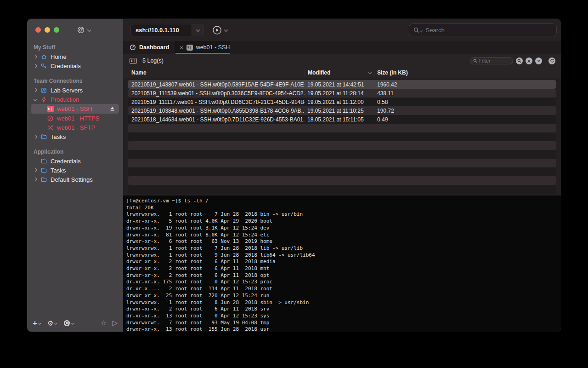  What do you see at coordinates (75, 99) in the screenshot?
I see `sidebar-item-production: Production` at bounding box center [75, 99].